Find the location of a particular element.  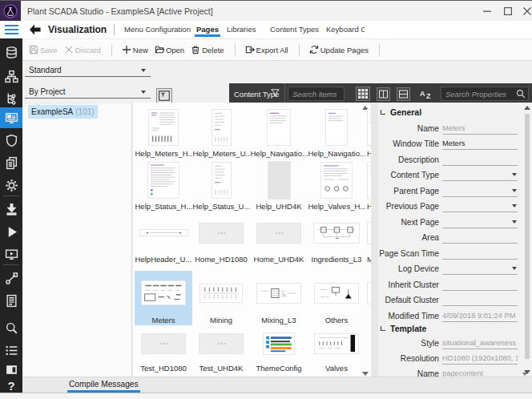

page-cell-others: Others is located at coordinates (337, 298).